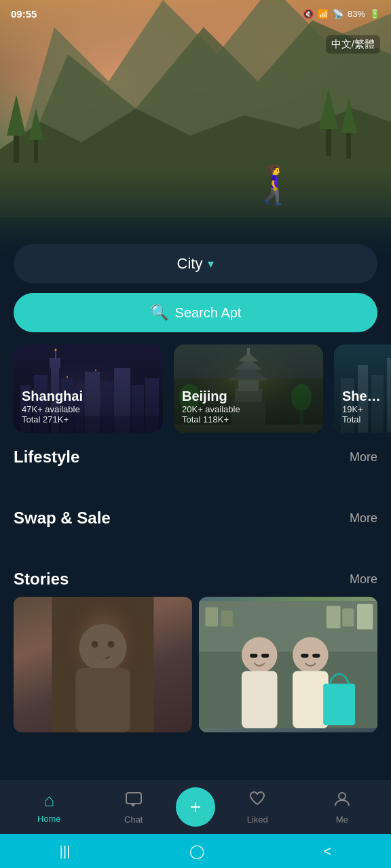  Describe the element at coordinates (49, 819) in the screenshot. I see `home-label: Home` at that location.